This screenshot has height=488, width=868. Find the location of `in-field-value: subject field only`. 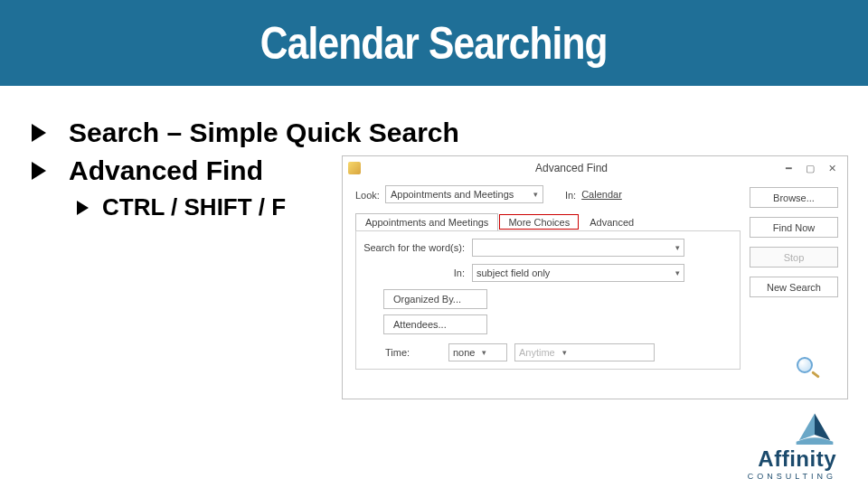

in-field-value: subject field only is located at coordinates (514, 273).